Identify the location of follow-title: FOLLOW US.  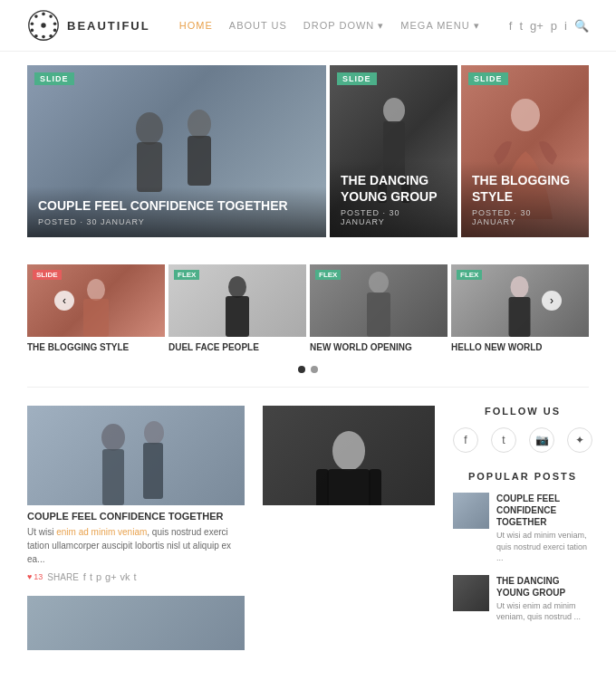
(523, 411).